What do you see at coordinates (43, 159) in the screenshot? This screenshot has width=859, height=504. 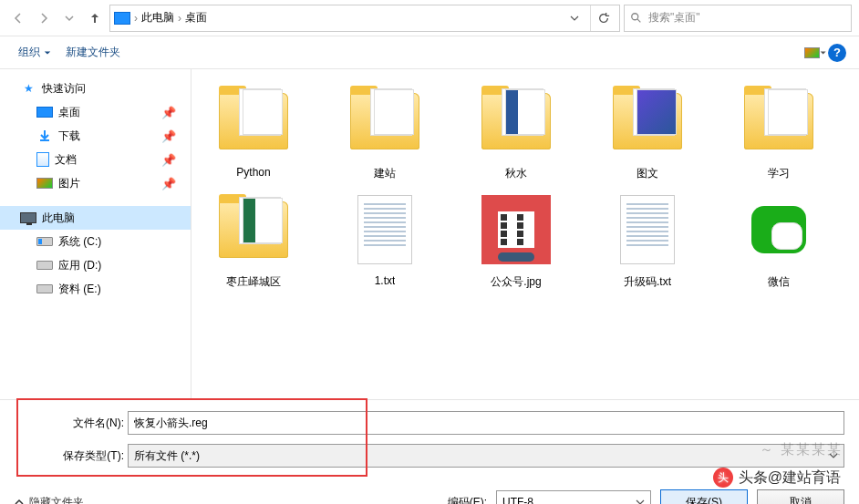 I see `doc-icon` at bounding box center [43, 159].